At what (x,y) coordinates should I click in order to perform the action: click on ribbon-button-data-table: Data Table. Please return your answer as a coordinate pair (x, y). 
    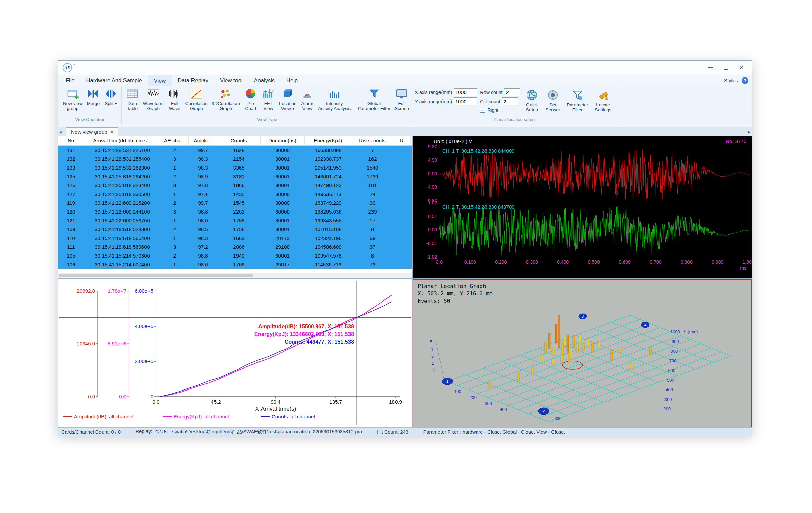
    Looking at the image, I should click on (132, 99).